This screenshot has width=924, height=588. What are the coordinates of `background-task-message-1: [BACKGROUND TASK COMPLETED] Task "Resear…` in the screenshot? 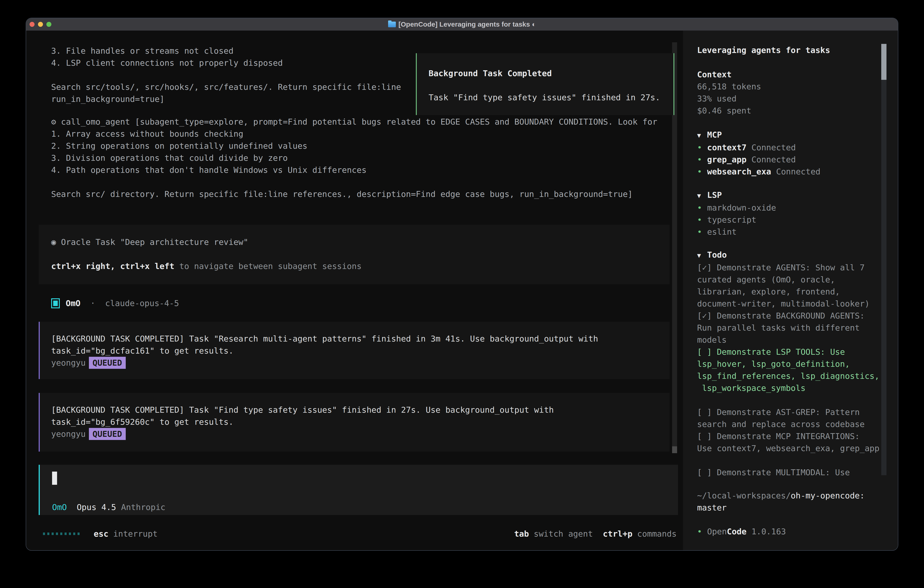 It's located at (354, 350).